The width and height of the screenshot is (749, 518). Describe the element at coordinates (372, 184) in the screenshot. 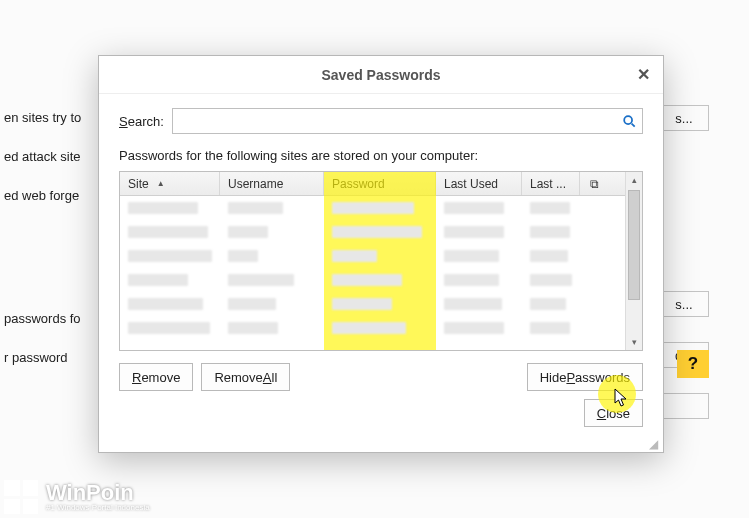

I see `table-header: Site Username Password Last Used Last ..…` at that location.